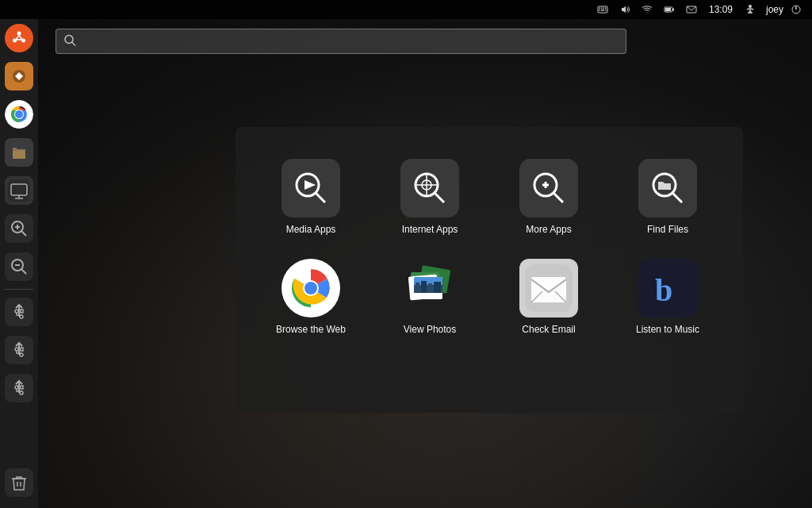 The height and width of the screenshot is (508, 812). Describe the element at coordinates (668, 297) in the screenshot. I see `app-item-listen-music: b Listen to Music` at that location.